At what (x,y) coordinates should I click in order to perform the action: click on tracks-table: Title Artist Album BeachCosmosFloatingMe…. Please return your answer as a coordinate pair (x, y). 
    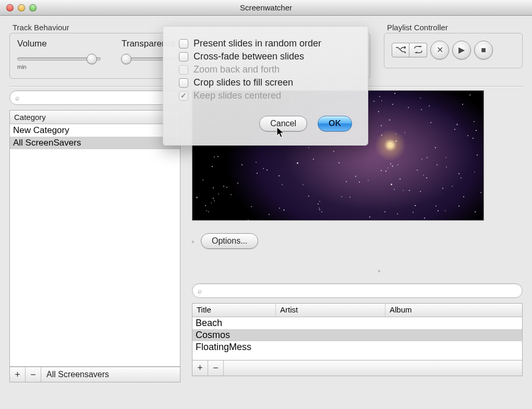
    Looking at the image, I should click on (357, 332).